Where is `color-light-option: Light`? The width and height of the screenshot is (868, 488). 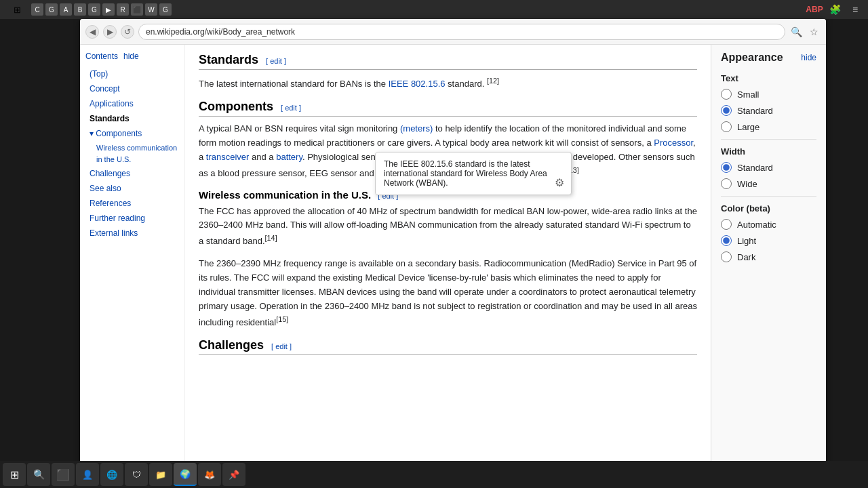
color-light-option: Light is located at coordinates (769, 241).